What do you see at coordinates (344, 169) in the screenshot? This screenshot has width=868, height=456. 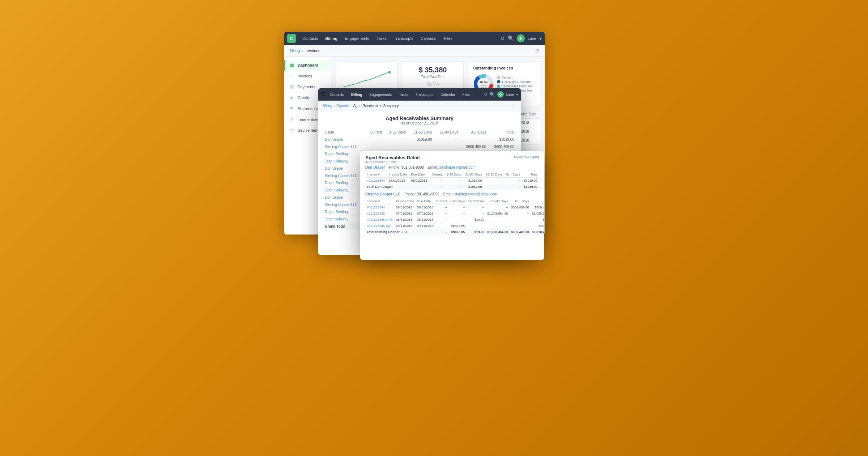 I see `client-don-draper-2: Don Draper` at bounding box center [344, 169].